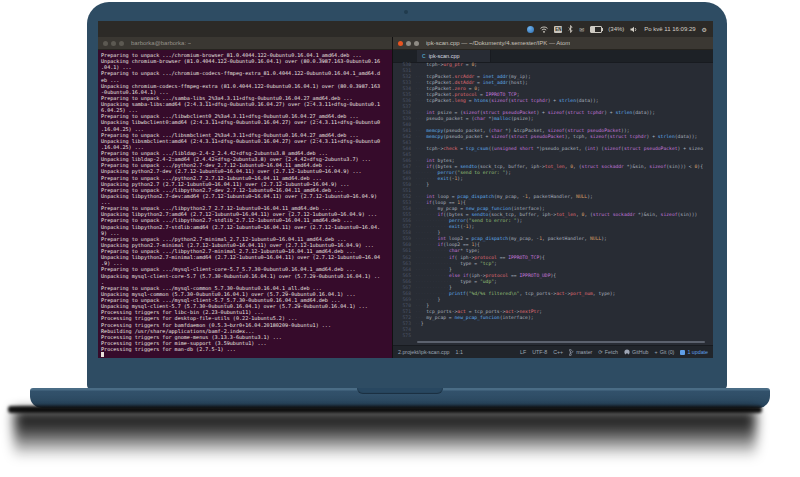 The image size is (800, 477). I want to click on atom-titlebar: ipk-scan.cpp — ~/Dokumenty/4.semester/IP…, so click(553, 44).